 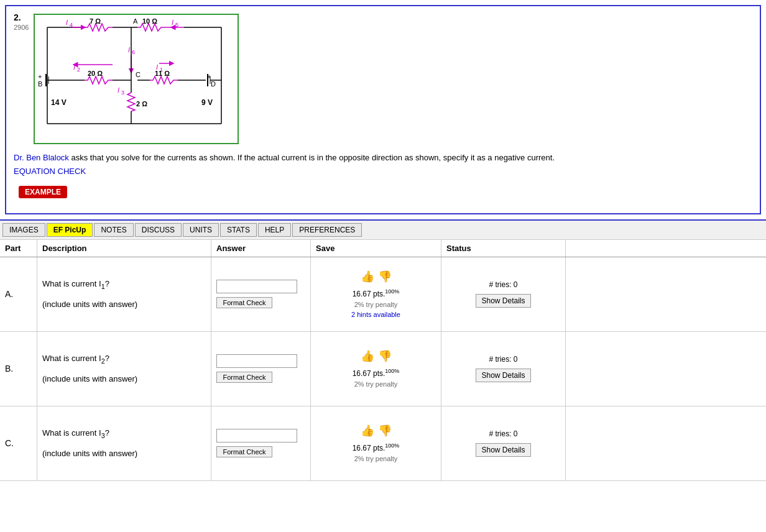 I want to click on save-cell: 👍👎16.67 pts.100%2% try penalty2 hints av…, so click(x=376, y=295).